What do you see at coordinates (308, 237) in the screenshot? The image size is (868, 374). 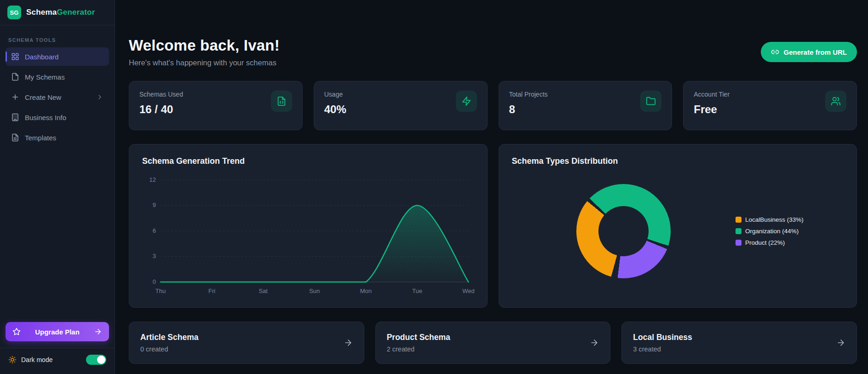 I see `line-chart: 036912ThuFriSatSunMonTueWed` at bounding box center [308, 237].